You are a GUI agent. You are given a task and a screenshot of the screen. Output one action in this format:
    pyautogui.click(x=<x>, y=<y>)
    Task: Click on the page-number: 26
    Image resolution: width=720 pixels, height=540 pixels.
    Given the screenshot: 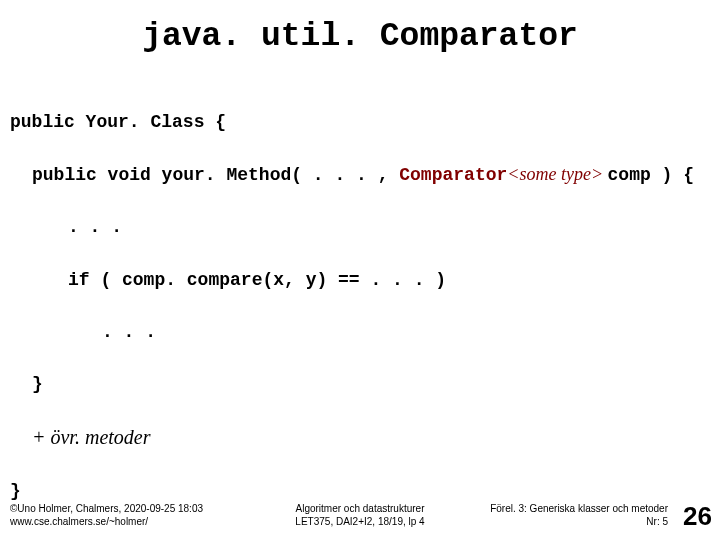 What is the action you would take?
    pyautogui.click(x=698, y=516)
    